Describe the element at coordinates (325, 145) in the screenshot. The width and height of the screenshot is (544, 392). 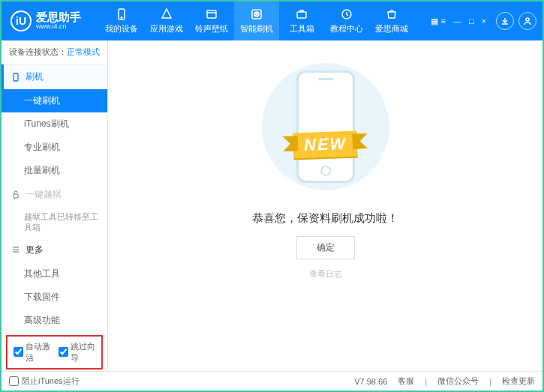
I see `new-ribbon: NEW` at that location.